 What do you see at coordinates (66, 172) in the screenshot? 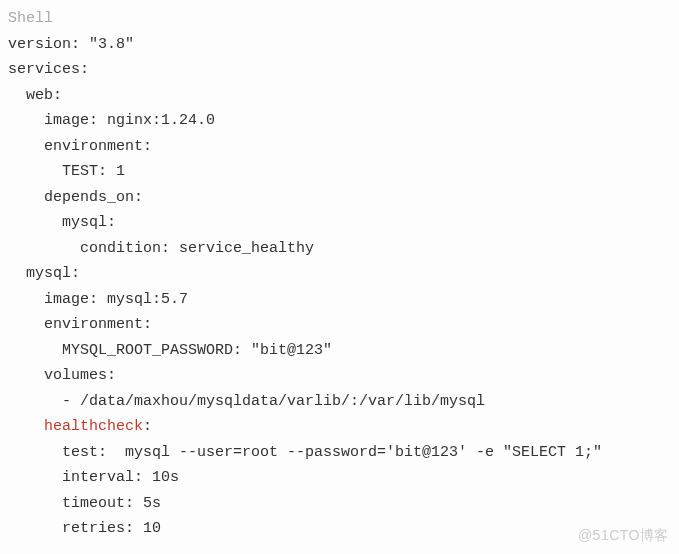
I see `code-line: TEST: 1` at bounding box center [66, 172].